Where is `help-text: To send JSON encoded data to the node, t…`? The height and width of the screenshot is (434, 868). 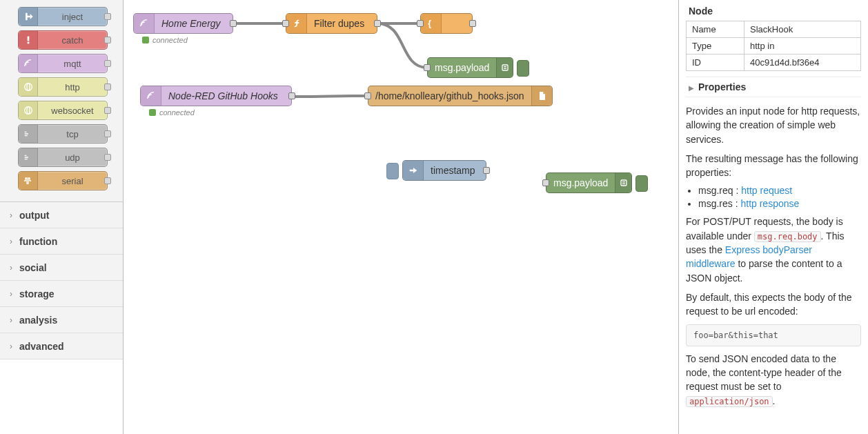 help-text: To send JSON encoded data to the node, t… is located at coordinates (773, 379).